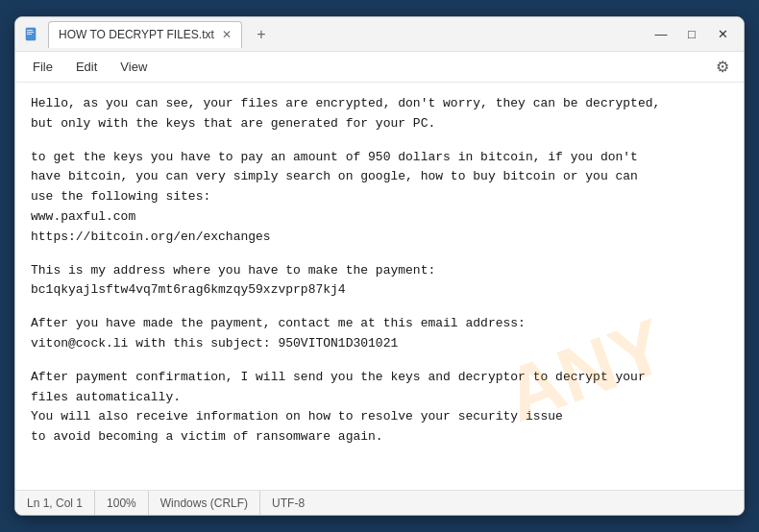 Image resolution: width=759 pixels, height=532 pixels. Describe the element at coordinates (722, 35) in the screenshot. I see `close-button: ✕` at that location.